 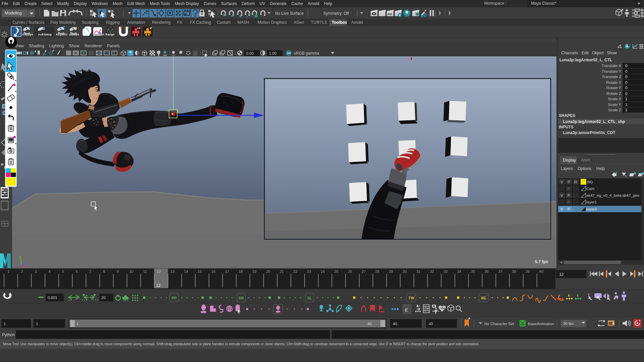 I want to click on svg-text: Python, so click(x=8, y=335).